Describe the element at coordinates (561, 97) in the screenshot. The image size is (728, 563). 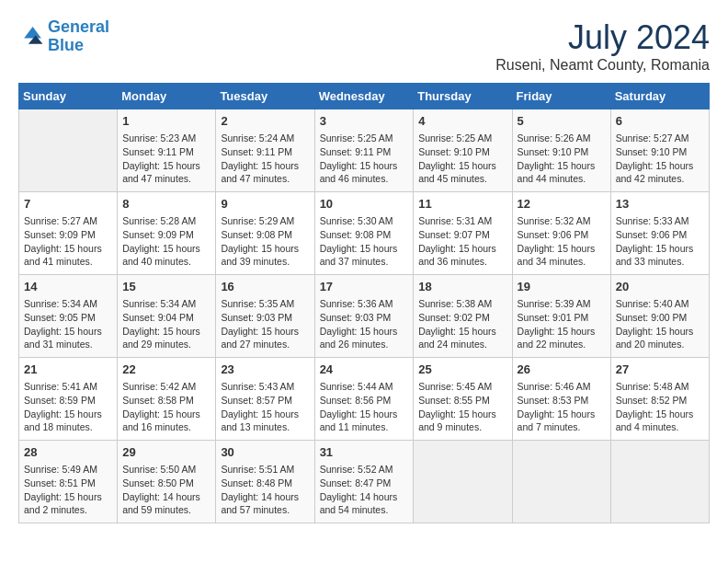
I see `weekday-header-friday: Friday` at that location.